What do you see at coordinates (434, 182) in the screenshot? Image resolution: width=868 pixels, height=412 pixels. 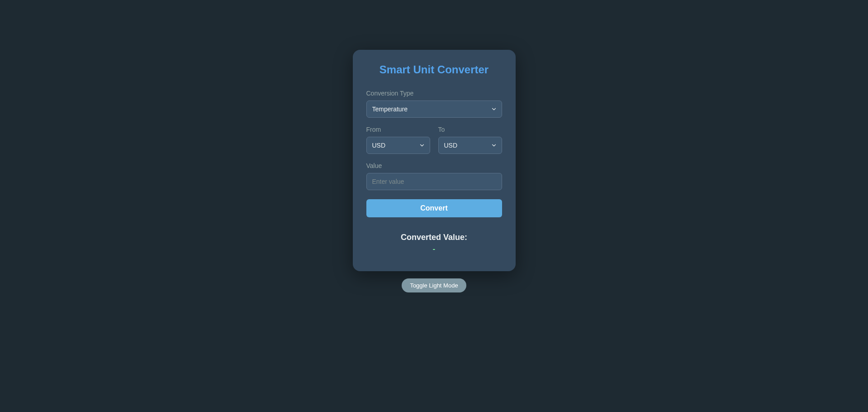 I see `value-input` at bounding box center [434, 182].